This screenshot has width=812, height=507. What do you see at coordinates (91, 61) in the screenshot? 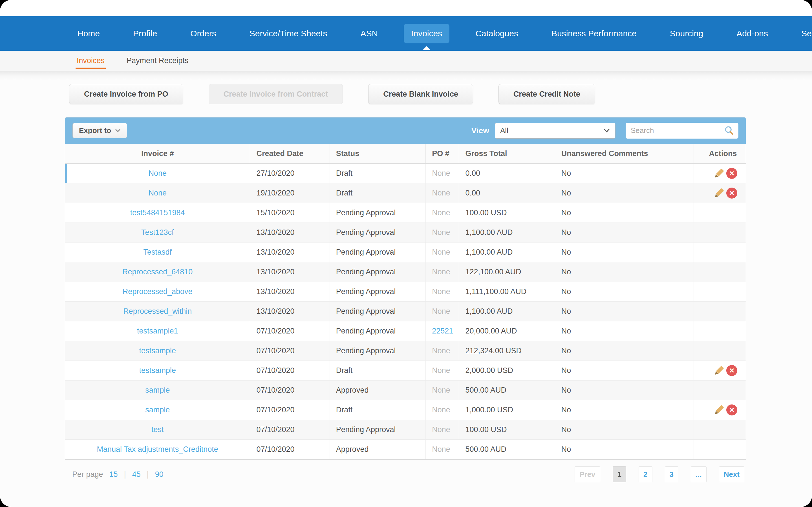
I see `subtab-invoices: Invoices` at bounding box center [91, 61].